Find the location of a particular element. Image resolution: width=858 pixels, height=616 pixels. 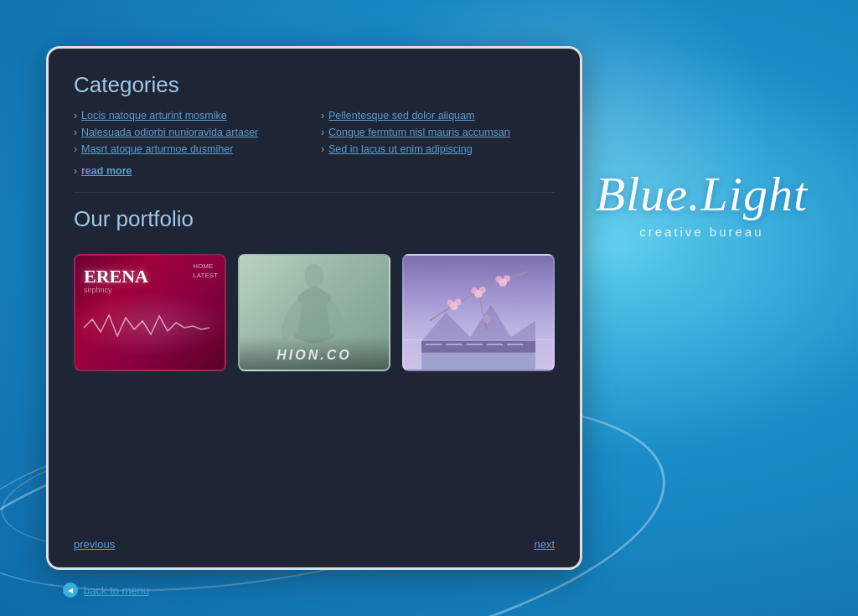

nav-home: HOME is located at coordinates (205, 267).